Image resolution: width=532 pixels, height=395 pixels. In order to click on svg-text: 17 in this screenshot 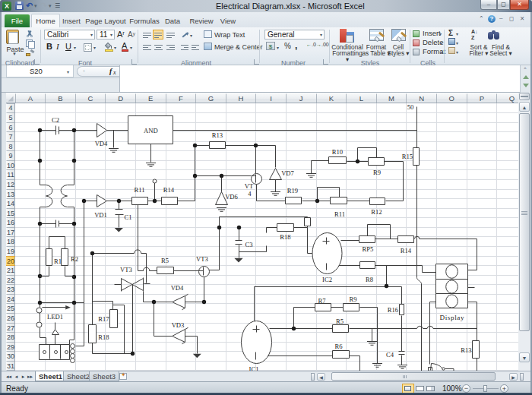, I will do `click(11, 232)`.